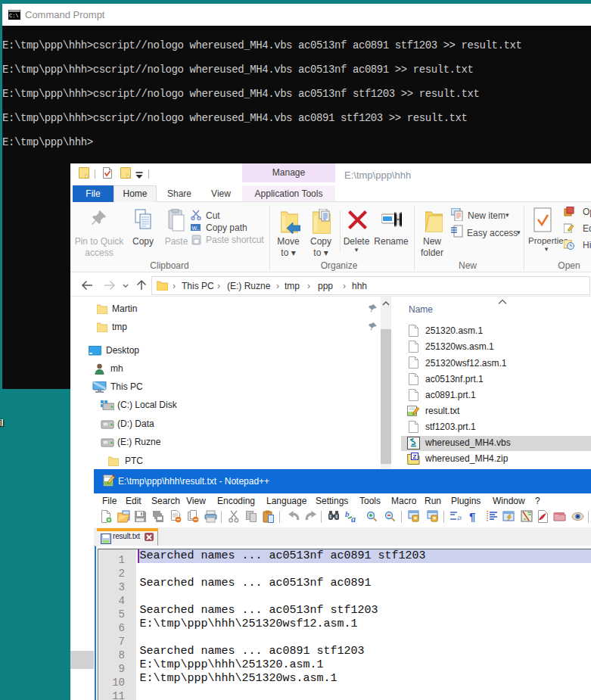 The image size is (591, 700). I want to click on svg-text: a, so click(353, 518).